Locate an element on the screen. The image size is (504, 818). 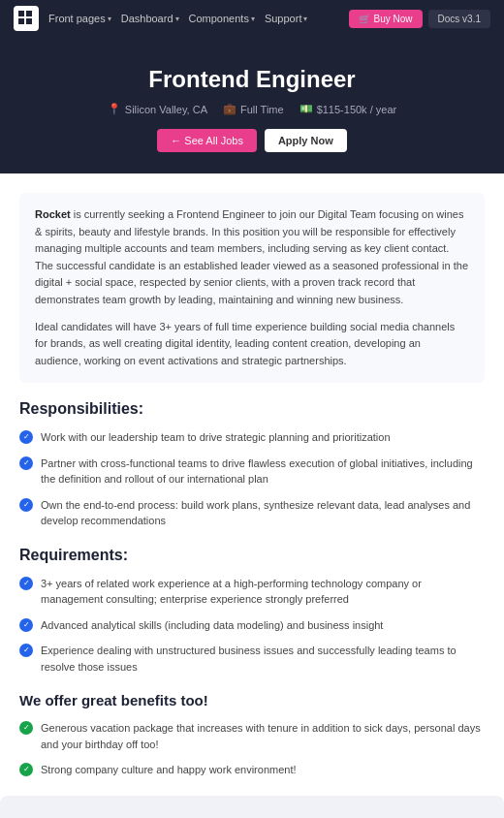
logo is located at coordinates (26, 18).